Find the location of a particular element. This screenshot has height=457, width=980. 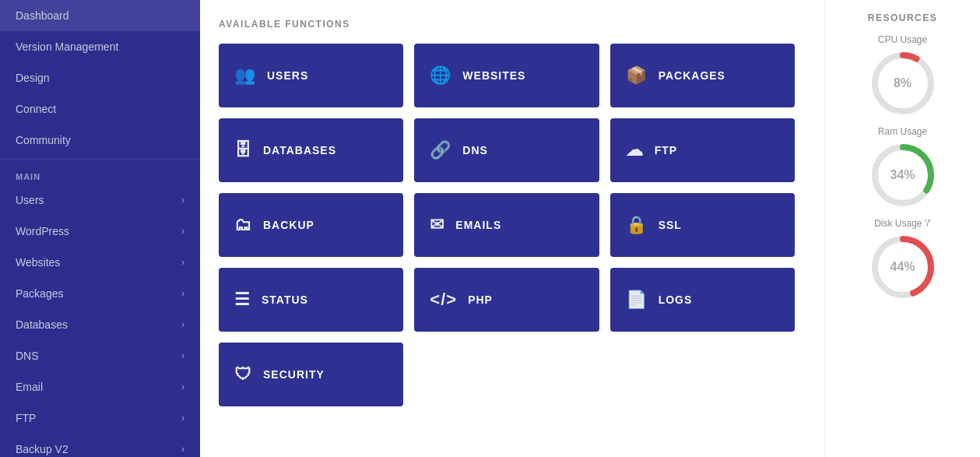

sidebar-label-packages: Packages is located at coordinates (39, 294).